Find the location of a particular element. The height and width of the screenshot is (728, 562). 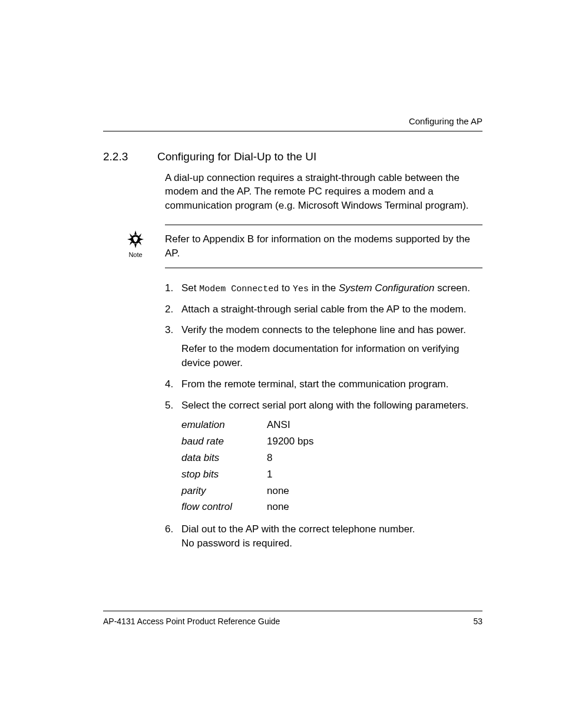

text: Verify the modem connects to the telepho… is located at coordinates (324, 330).